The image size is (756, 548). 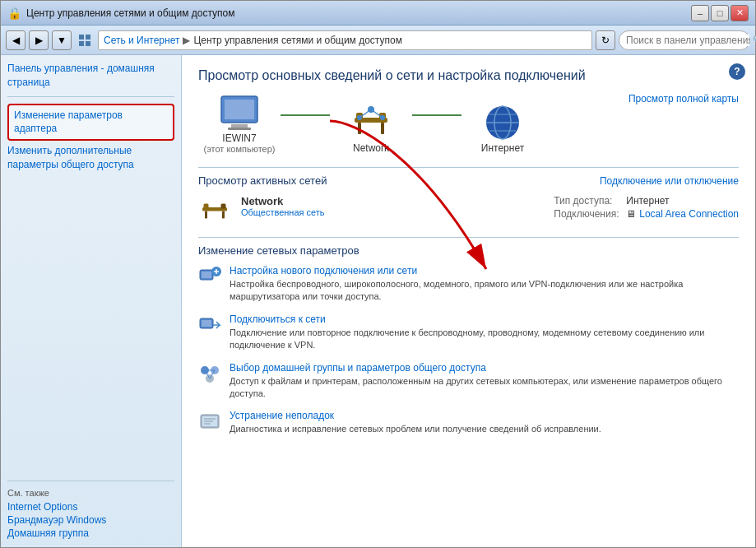 What do you see at coordinates (484, 291) in the screenshot?
I see `setup-connection-desc: Настройка беспроводного, широкополосного…` at bounding box center [484, 291].